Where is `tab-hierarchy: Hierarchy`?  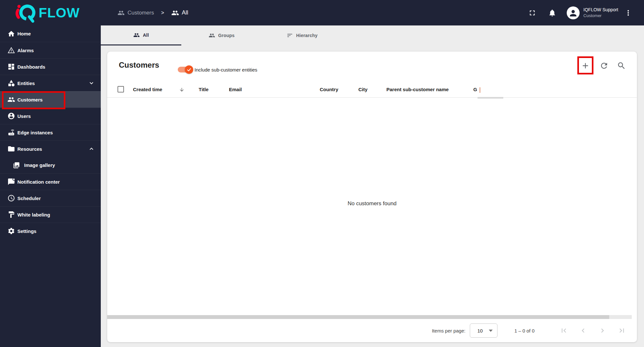 tab-hierarchy: Hierarchy is located at coordinates (302, 35).